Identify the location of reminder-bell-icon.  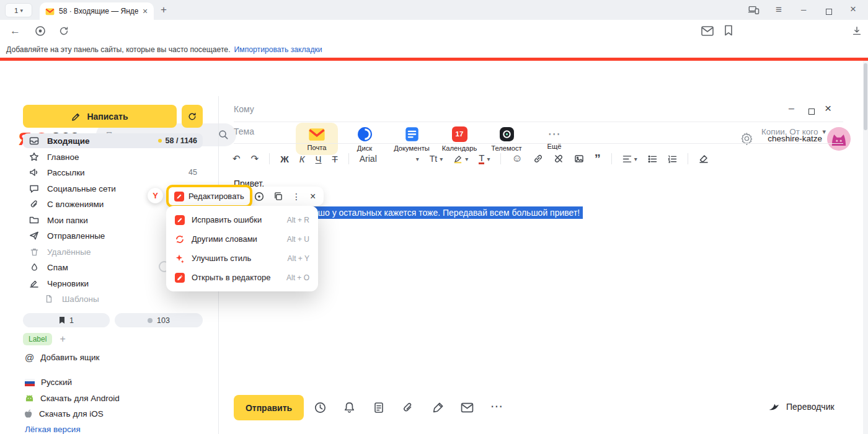
(350, 408).